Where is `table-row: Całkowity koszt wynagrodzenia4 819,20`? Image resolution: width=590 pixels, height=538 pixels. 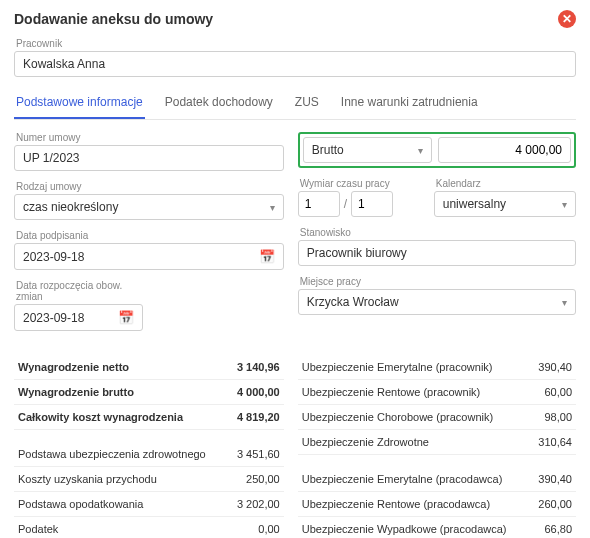
table-row: Całkowity koszt wynagrodzenia4 819,20 is located at coordinates (149, 418).